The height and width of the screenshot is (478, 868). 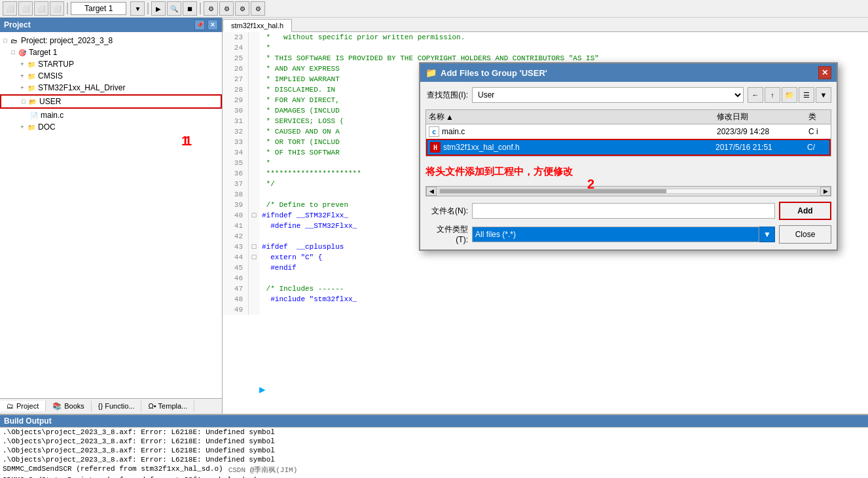 What do you see at coordinates (763, 117) in the screenshot?
I see `dialog-col-date: 修改日期` at bounding box center [763, 117].